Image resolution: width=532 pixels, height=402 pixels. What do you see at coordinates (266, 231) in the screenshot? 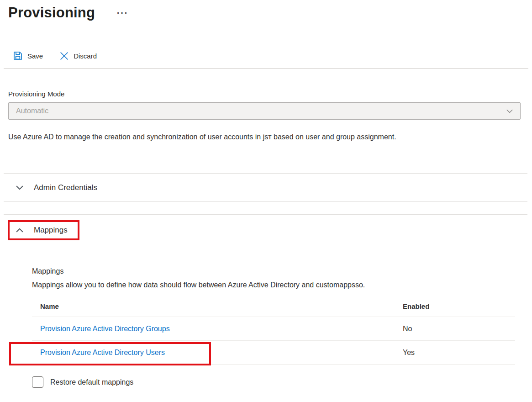
I see `mappings-expander-row: Mappings` at bounding box center [266, 231].